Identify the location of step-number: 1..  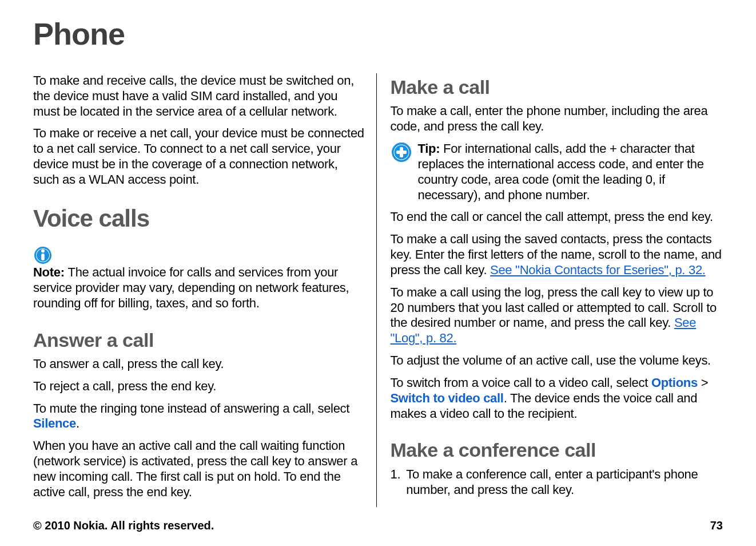
(396, 482).